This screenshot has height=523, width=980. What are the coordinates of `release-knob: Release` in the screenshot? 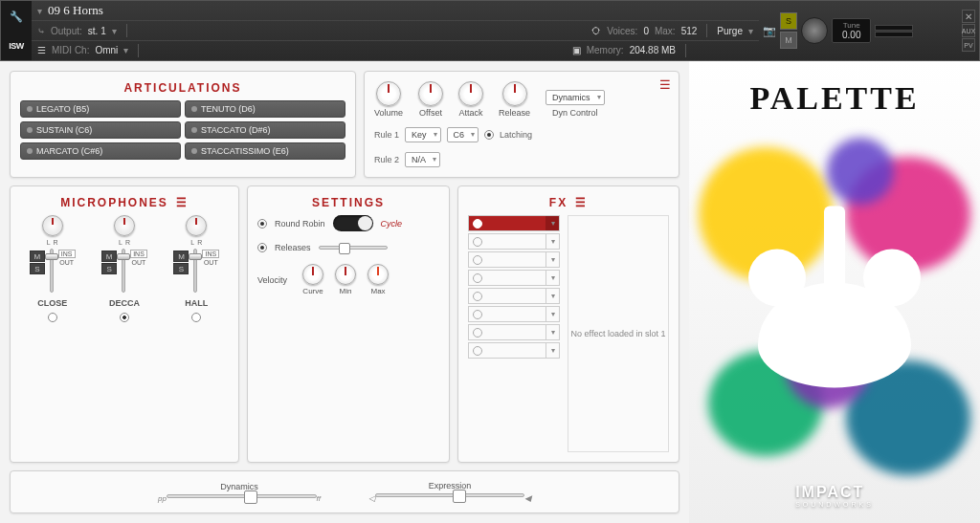 It's located at (515, 99).